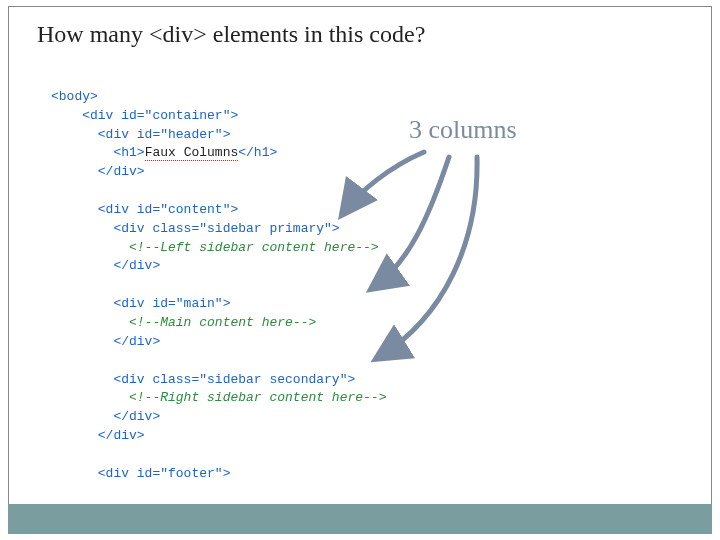  I want to click on question-title: How many <div> elements in this code?, so click(231, 34).